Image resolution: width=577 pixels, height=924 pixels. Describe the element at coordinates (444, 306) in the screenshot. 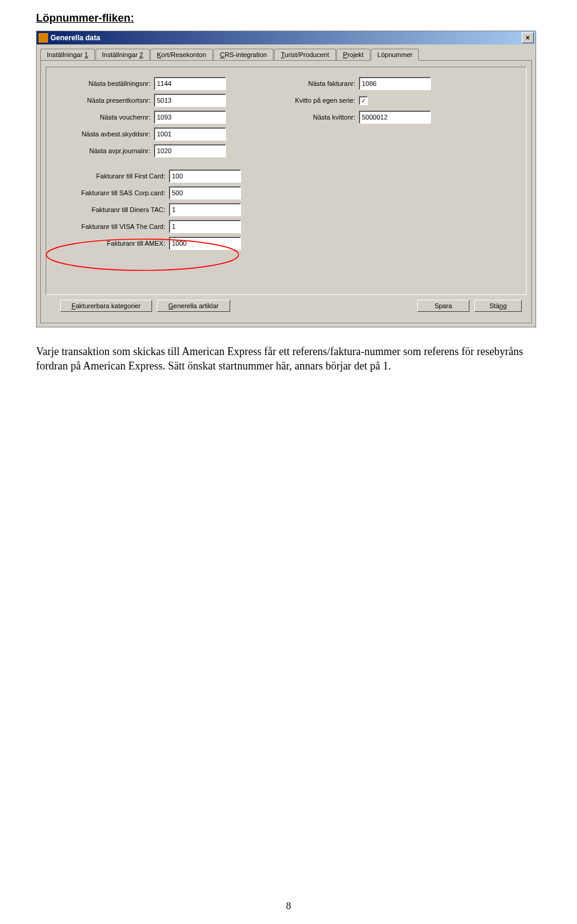

I see `spara-button: Spara` at that location.